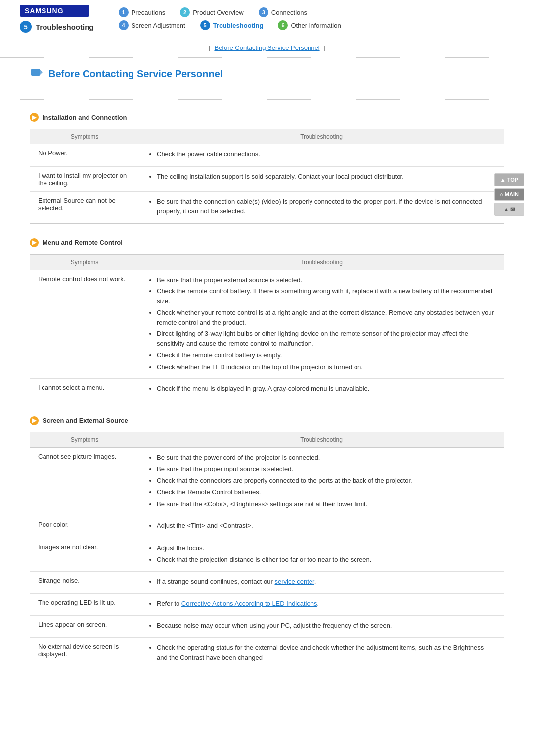  Describe the element at coordinates (326, 177) in the screenshot. I see `list-item: The ceiling installation support is sold…` at that location.